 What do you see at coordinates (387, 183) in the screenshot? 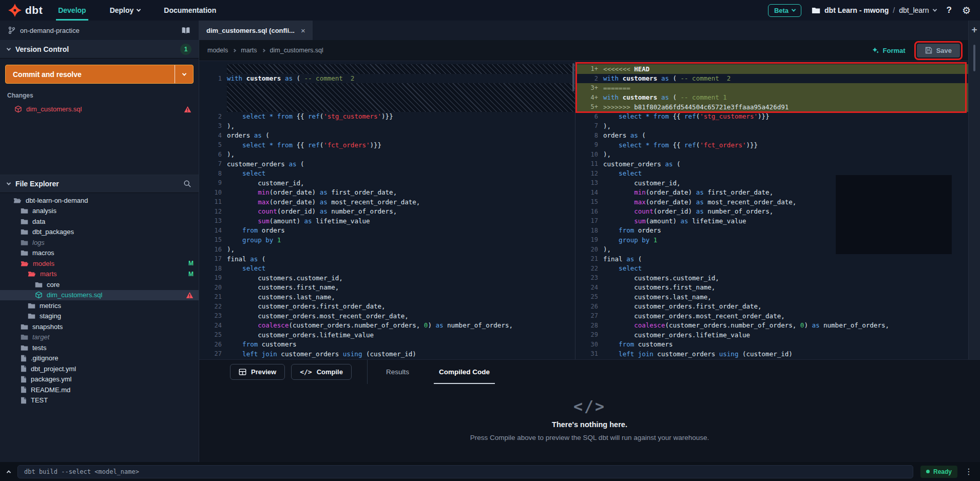
I see `code-line-9: 9 customer_id,` at bounding box center [387, 183].